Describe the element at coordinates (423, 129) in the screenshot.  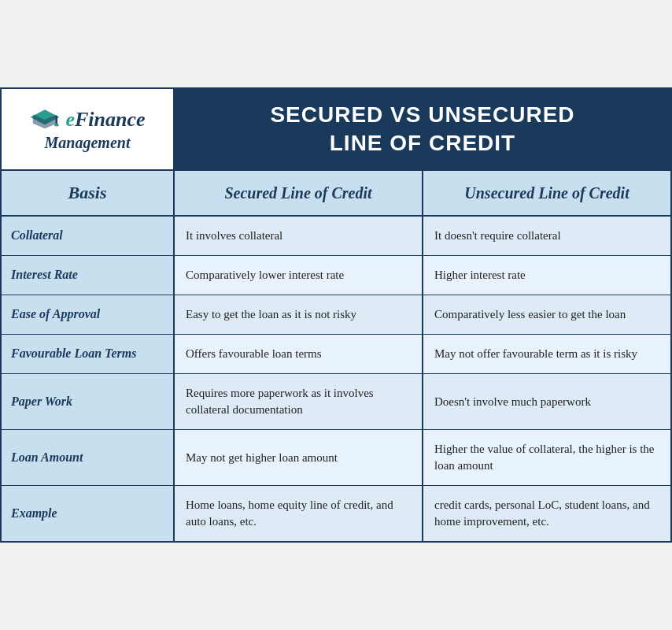
I see `title-section: SECURED VS UNSECURED LINE OF CREDIT` at that location.